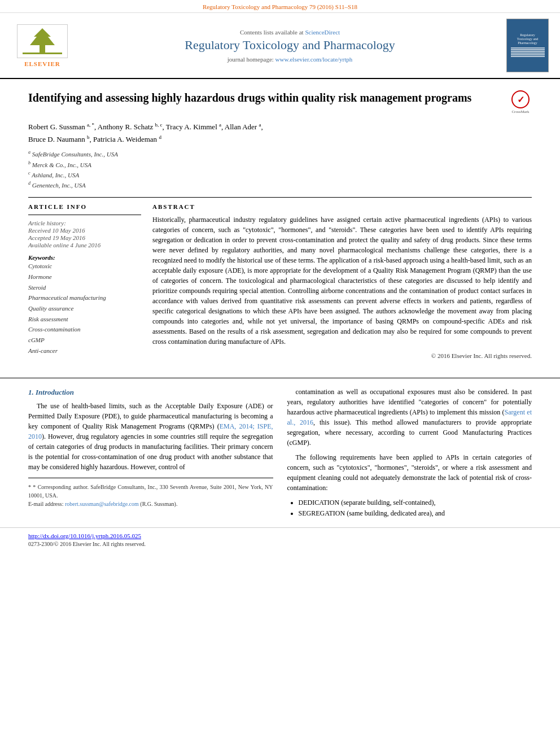  Describe the element at coordinates (410, 508) in the screenshot. I see `requirements-list: DEDICATION (separate building, self-cont…` at that location.